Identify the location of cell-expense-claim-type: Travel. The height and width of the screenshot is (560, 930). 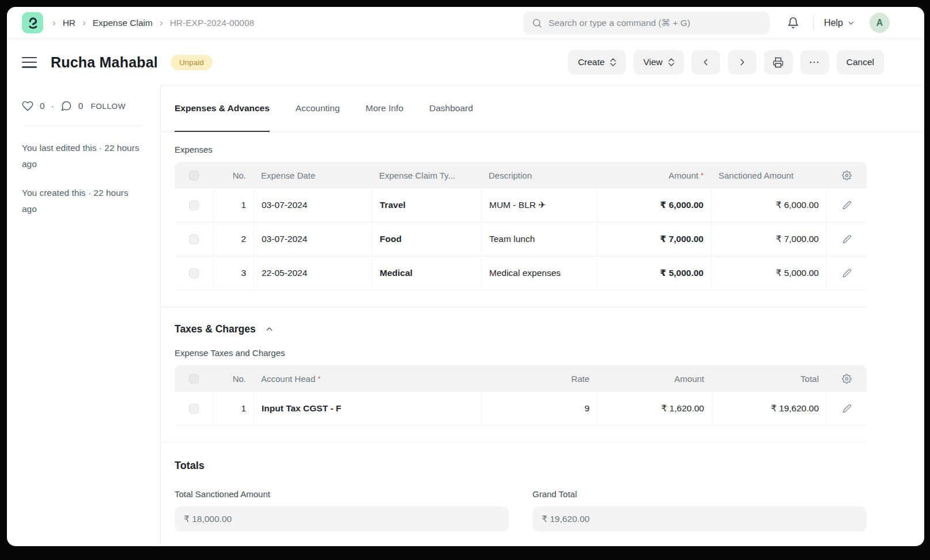
(426, 205).